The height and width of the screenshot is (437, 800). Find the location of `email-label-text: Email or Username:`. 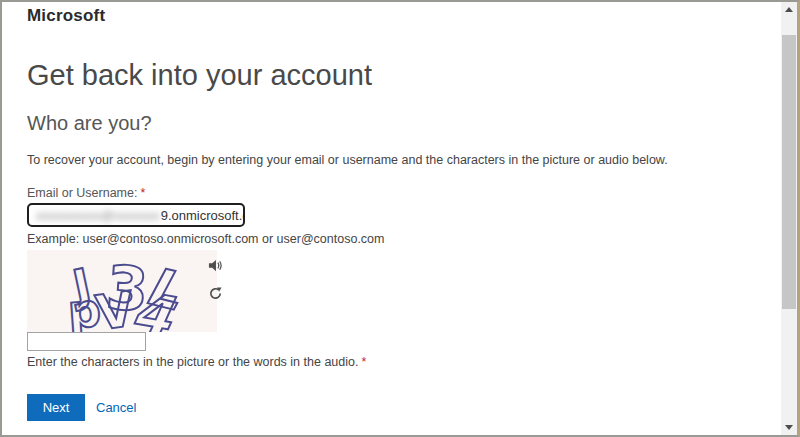

email-label-text: Email or Username: is located at coordinates (82, 193).